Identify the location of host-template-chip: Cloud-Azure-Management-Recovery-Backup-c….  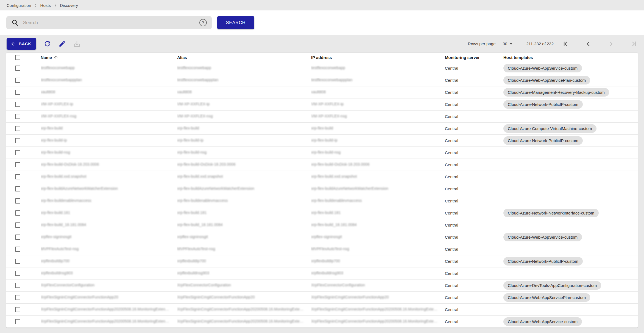
(556, 92).